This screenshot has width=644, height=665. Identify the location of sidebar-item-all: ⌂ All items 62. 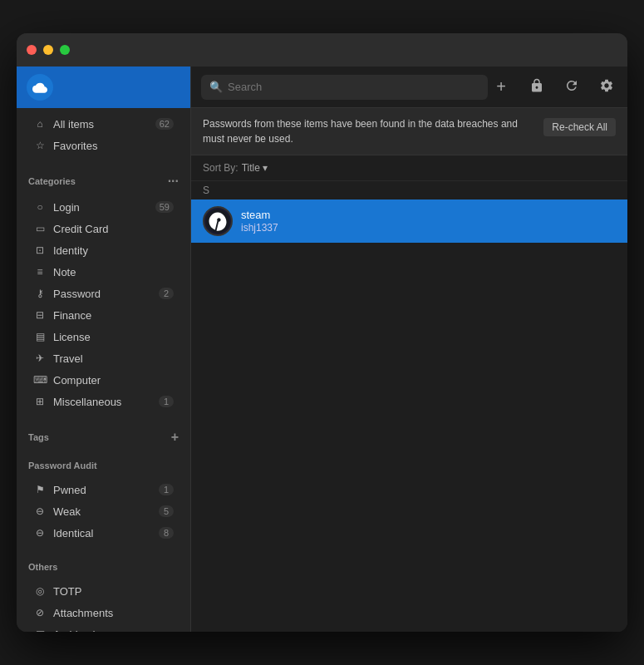
(103, 124).